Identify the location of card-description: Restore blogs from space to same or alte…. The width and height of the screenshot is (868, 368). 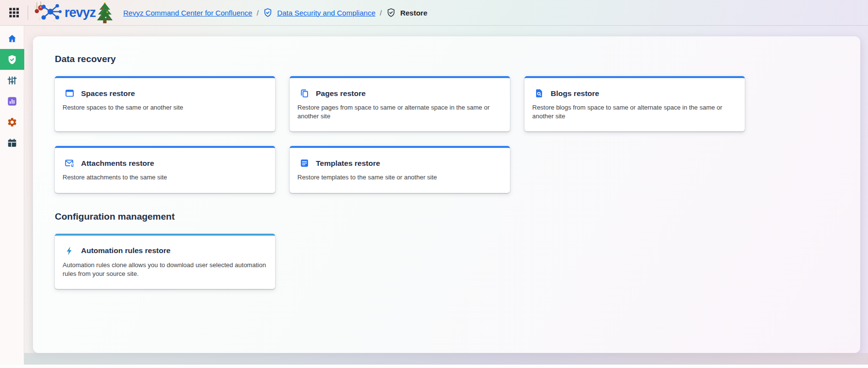
(635, 112).